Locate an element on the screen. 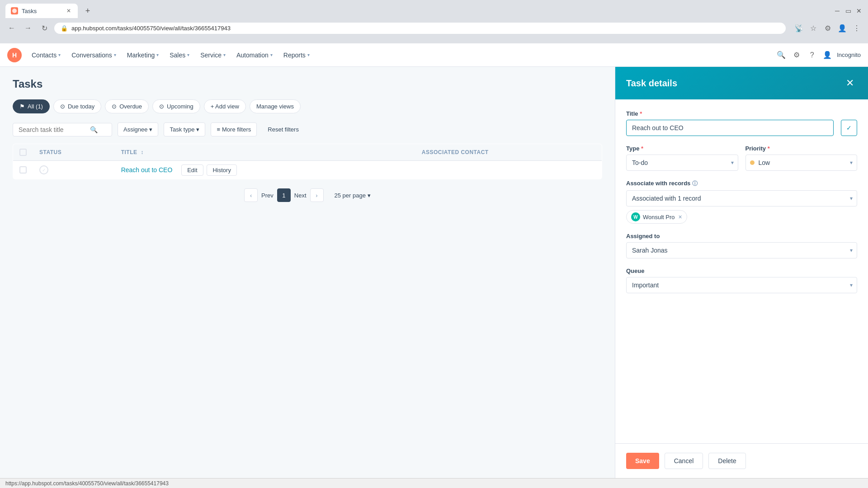 This screenshot has height=488, width=868. page-title: Tasks is located at coordinates (307, 84).